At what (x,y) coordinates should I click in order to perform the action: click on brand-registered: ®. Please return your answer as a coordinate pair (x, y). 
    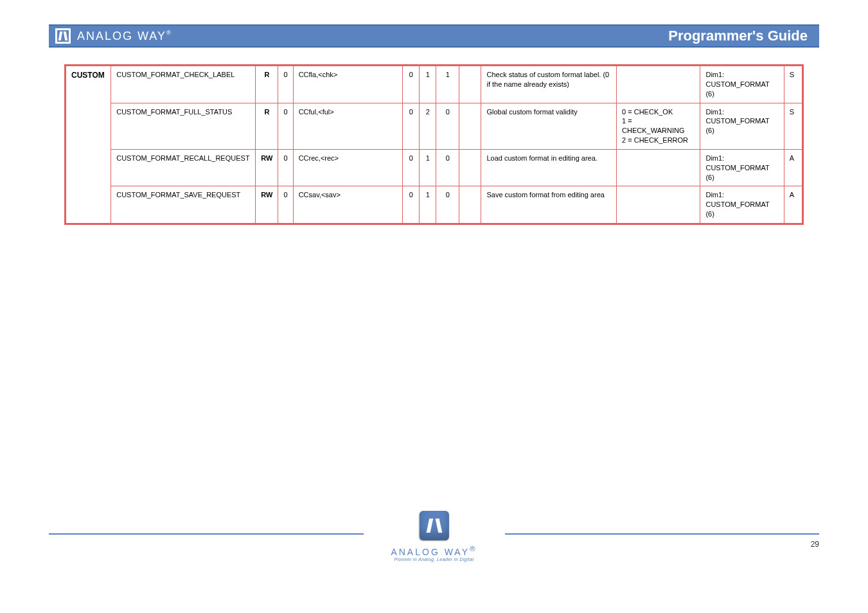
    Looking at the image, I should click on (170, 33).